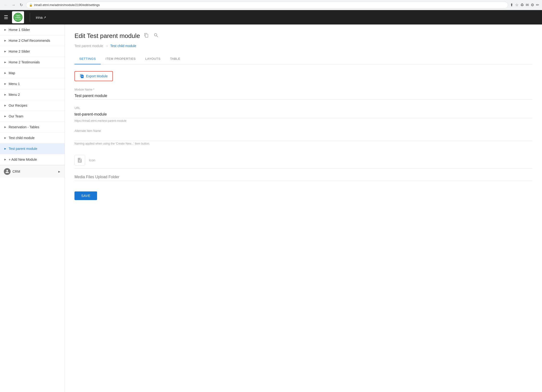 Image resolution: width=542 pixels, height=392 pixels. Describe the element at coordinates (35, 105) in the screenshot. I see `sidebar-item-label: Our Recipes` at that location.